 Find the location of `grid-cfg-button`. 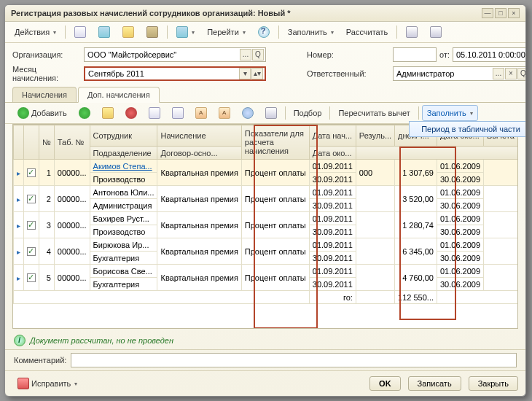

grid-cfg-button is located at coordinates (271, 113).